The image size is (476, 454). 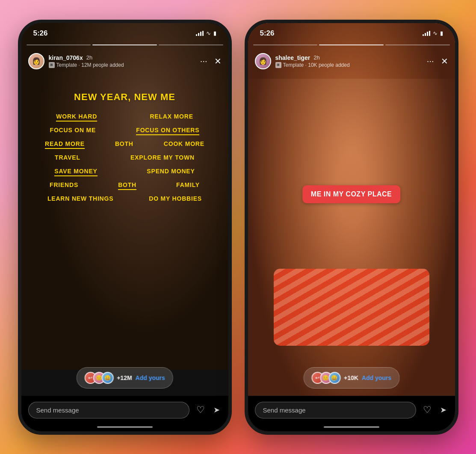 What do you see at coordinates (184, 145) in the screenshot?
I see `choice-cook-more: COOK MORE` at bounding box center [184, 145].